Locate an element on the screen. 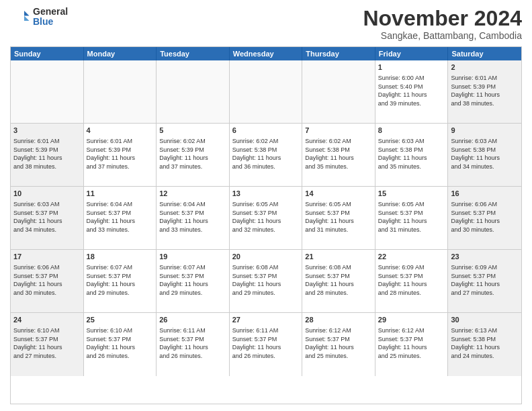 This screenshot has height=411, width=532. day-number: 1 is located at coordinates (412, 67).